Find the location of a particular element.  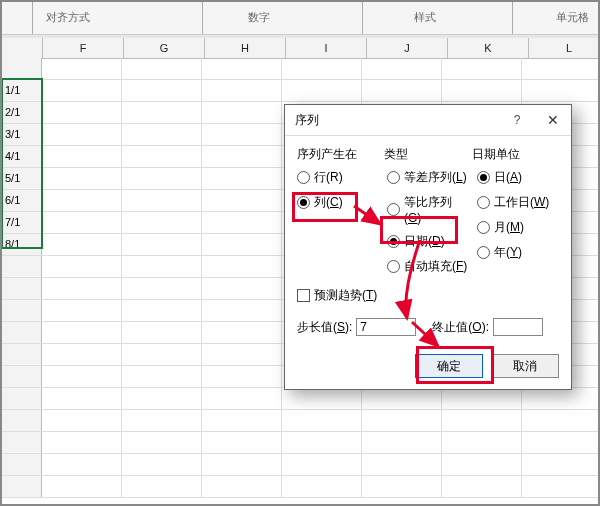

radio-wday: 工作日(W) is located at coordinates (518, 202).